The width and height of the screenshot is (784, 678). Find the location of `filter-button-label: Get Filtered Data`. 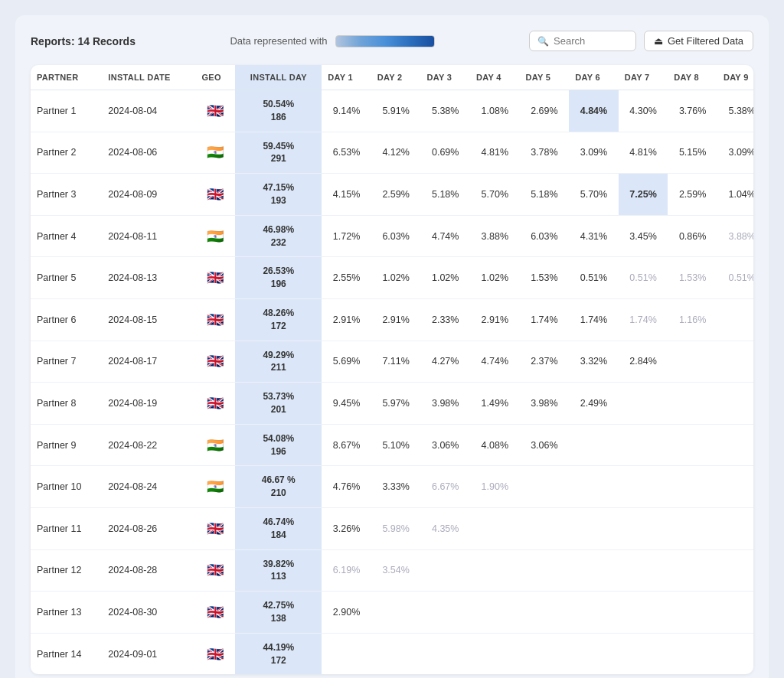

filter-button-label: Get Filtered Data is located at coordinates (706, 41).